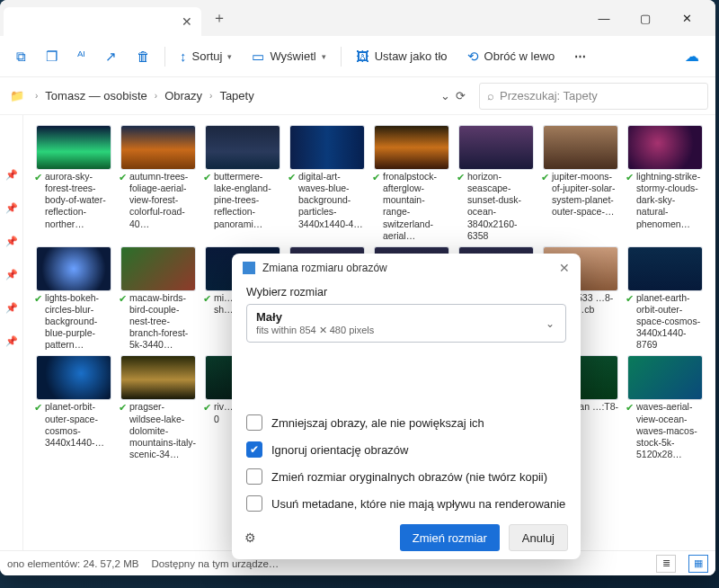 This screenshot has height=588, width=719. I want to click on close-window-button, so click(687, 18).